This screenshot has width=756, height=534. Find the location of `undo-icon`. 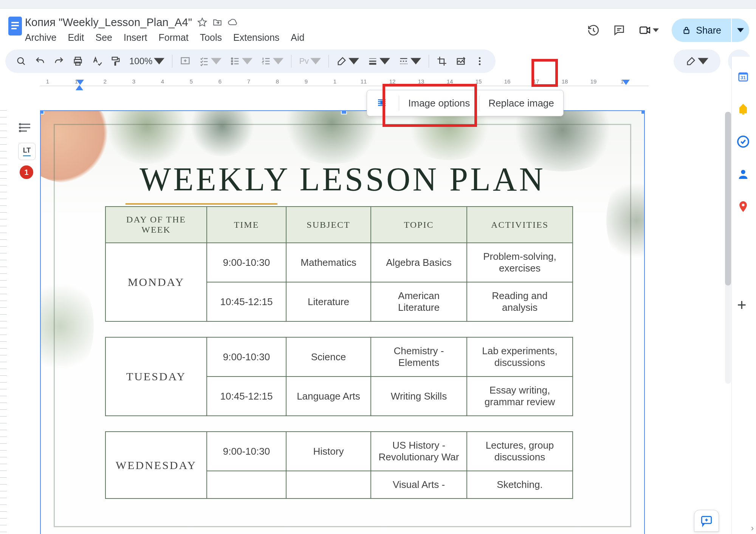

undo-icon is located at coordinates (40, 61).